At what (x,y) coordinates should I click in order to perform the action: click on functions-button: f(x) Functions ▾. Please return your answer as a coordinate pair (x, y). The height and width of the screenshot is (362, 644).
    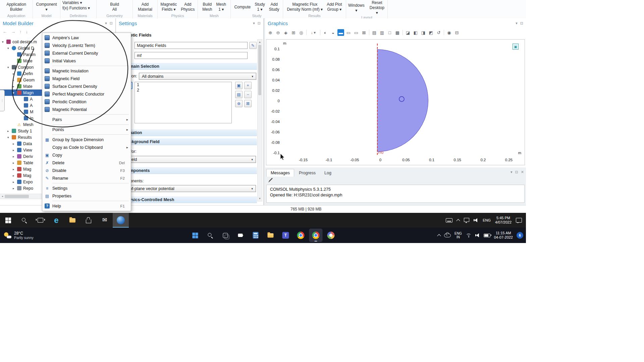
    Looking at the image, I should click on (76, 8).